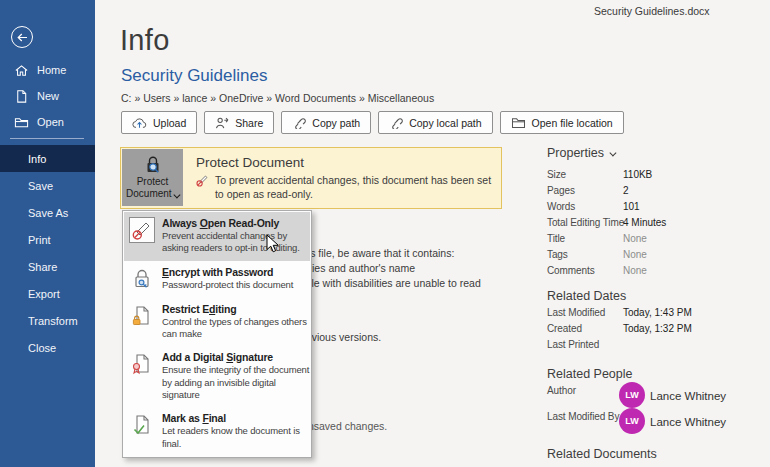  Describe the element at coordinates (658, 328) in the screenshot. I see `date-value: Today, 1:32 PM` at that location.